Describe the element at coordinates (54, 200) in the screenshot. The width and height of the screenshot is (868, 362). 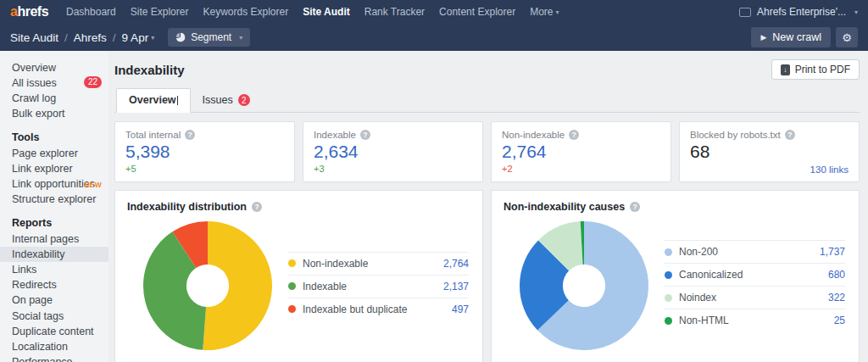
I see `sidebar-item-structure-explorer: Structure explorer` at that location.